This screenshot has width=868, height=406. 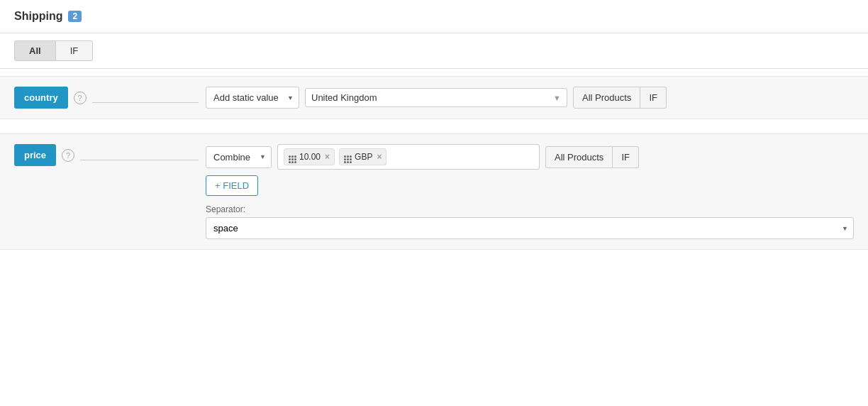 What do you see at coordinates (80, 98) in the screenshot?
I see `country-help-icon: ?` at bounding box center [80, 98].